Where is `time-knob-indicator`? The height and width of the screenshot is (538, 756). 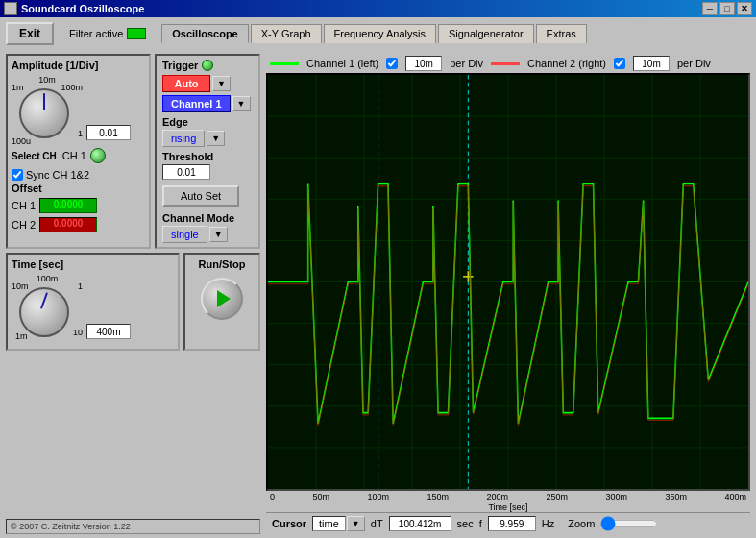 time-knob-indicator is located at coordinates (44, 301).